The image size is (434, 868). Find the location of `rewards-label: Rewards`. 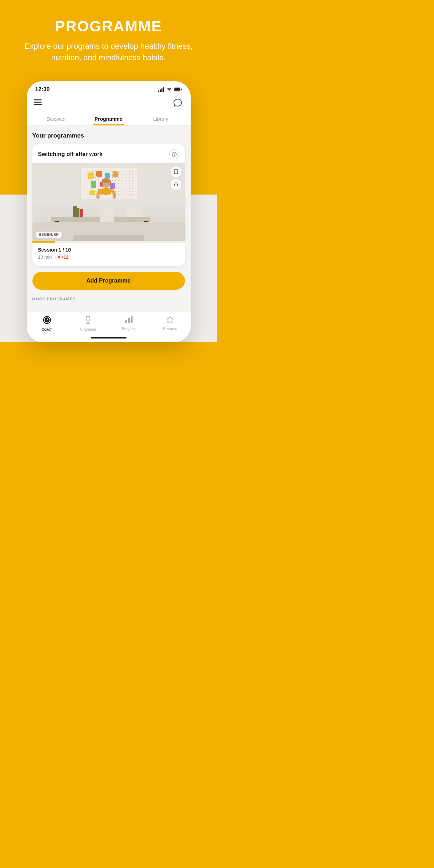

rewards-label: Rewards is located at coordinates (170, 329).